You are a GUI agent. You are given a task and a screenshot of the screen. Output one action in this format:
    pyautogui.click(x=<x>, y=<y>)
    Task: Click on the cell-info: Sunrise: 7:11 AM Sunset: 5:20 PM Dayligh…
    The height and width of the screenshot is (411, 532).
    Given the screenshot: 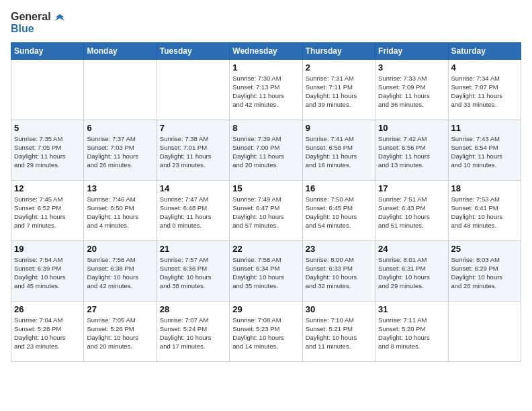 What is the action you would take?
    pyautogui.click(x=411, y=333)
    